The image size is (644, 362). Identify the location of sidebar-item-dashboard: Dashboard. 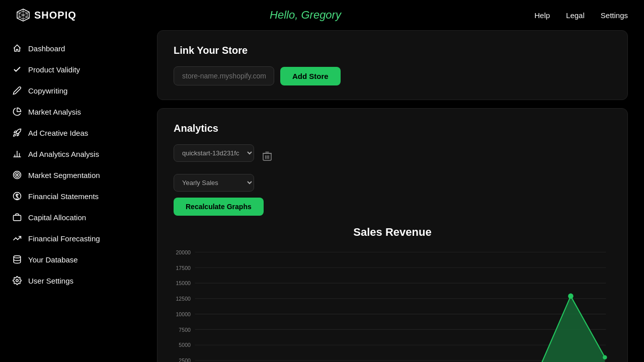
(70, 48).